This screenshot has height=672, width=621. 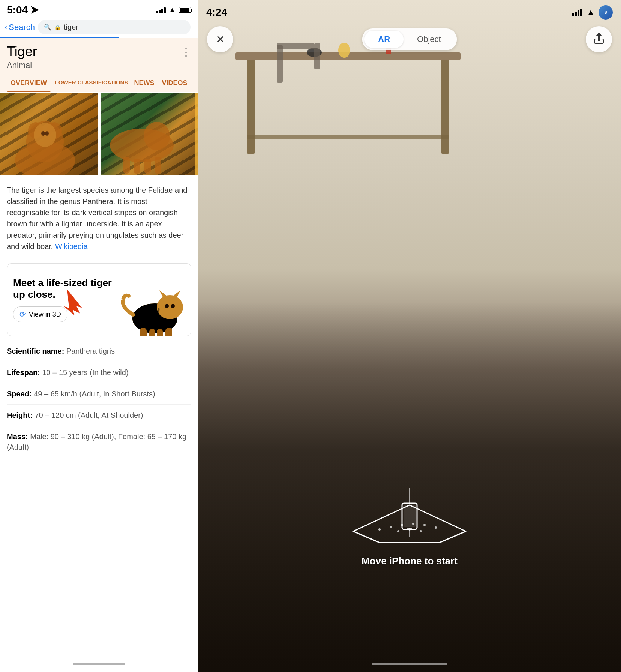 I want to click on share-button, so click(x=599, y=39).